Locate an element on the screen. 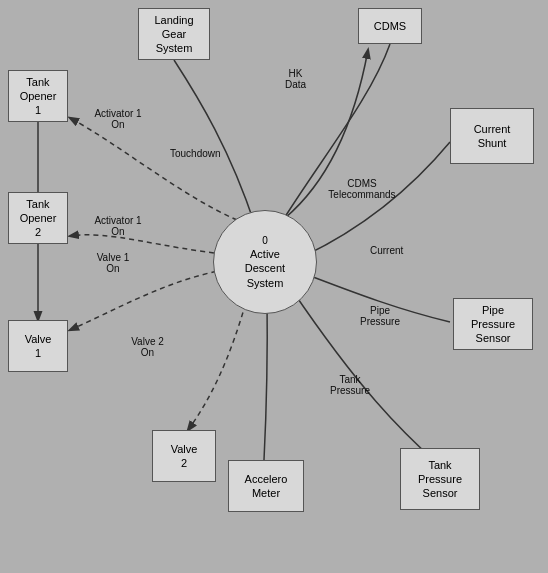  tank-opener-1-label: Tank Opener 1 is located at coordinates (38, 96).